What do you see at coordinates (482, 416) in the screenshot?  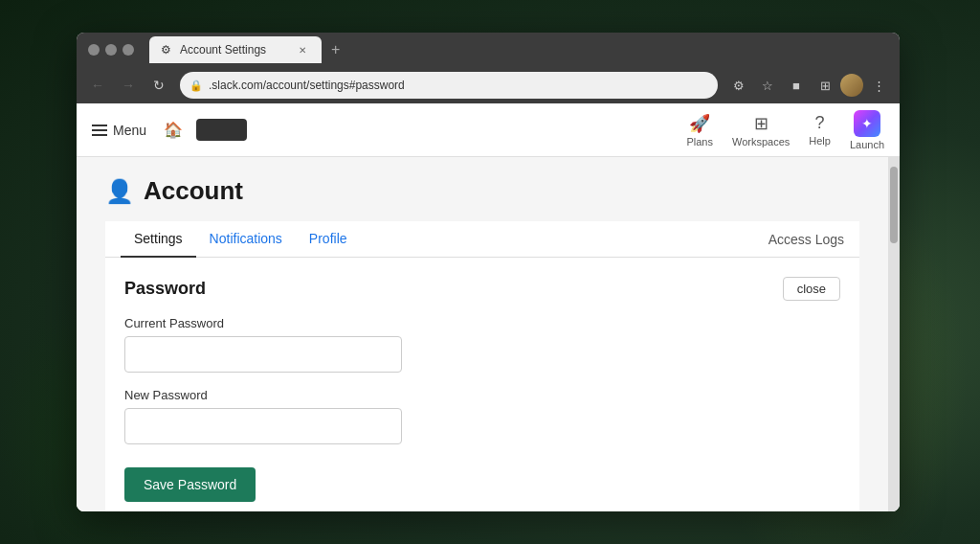 I see `new-password-group: New Password` at bounding box center [482, 416].